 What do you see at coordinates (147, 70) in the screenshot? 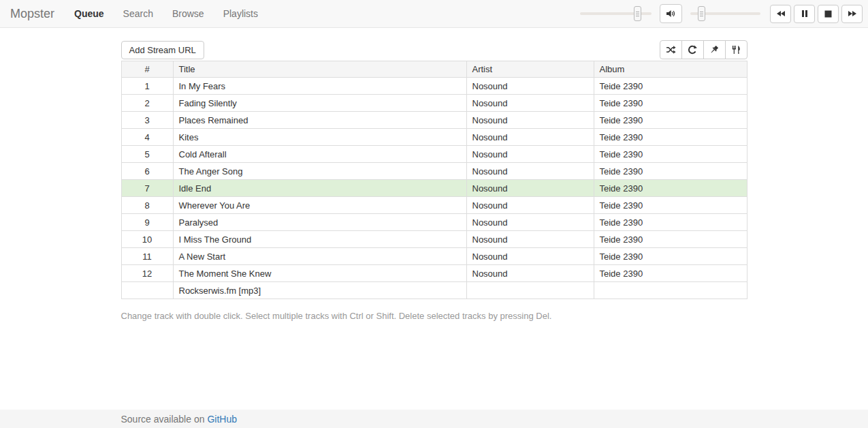
I see `column-header: #` at bounding box center [147, 70].